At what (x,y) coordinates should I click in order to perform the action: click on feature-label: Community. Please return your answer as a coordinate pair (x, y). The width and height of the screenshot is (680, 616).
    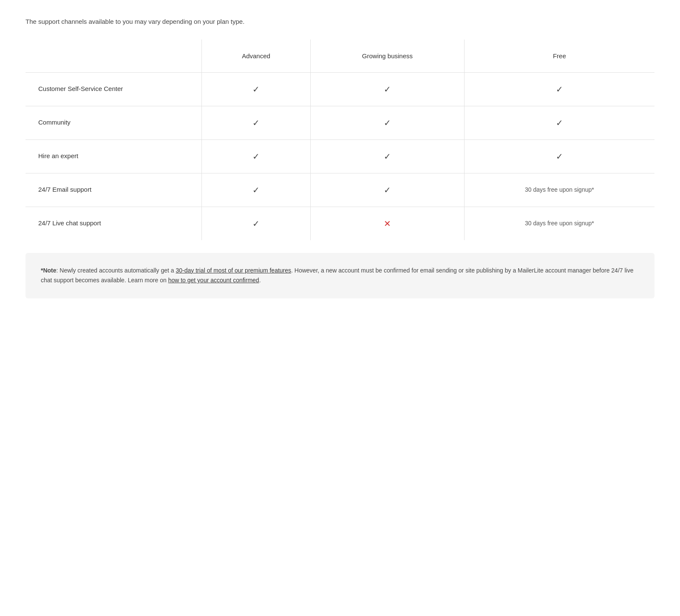
    Looking at the image, I should click on (113, 122).